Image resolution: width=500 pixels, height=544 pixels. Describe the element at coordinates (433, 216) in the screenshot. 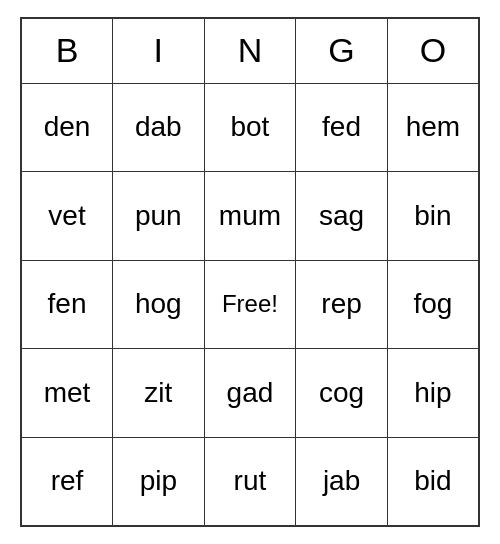

I see `bingo-cell-r1-c4: bin` at that location.